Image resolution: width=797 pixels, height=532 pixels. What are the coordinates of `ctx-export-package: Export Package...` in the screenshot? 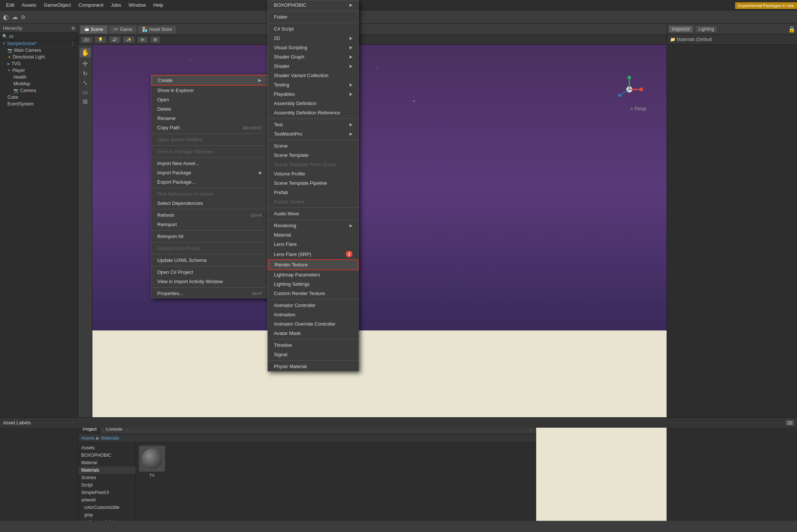 It's located at (209, 182).